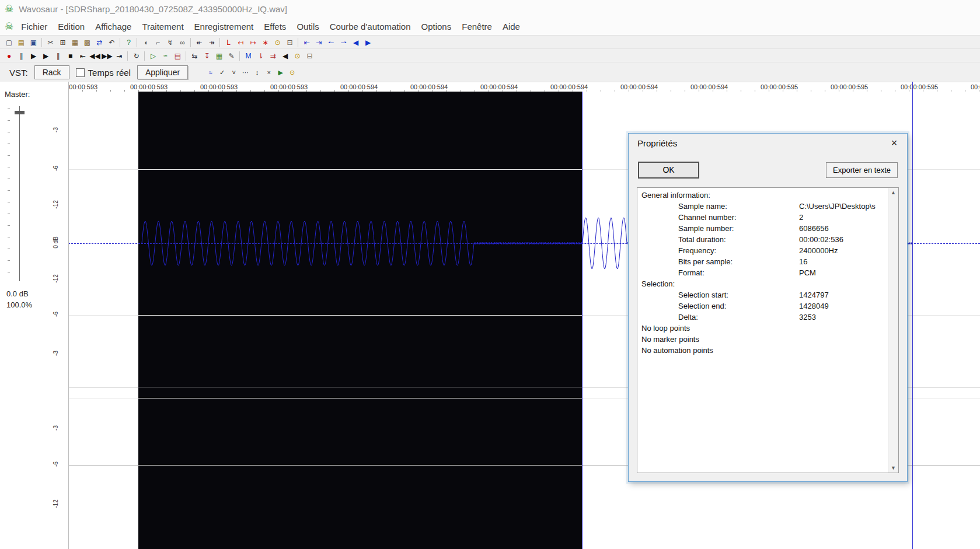  Describe the element at coordinates (280, 72) in the screenshot. I see `vst-play-icon: ▶` at that location.